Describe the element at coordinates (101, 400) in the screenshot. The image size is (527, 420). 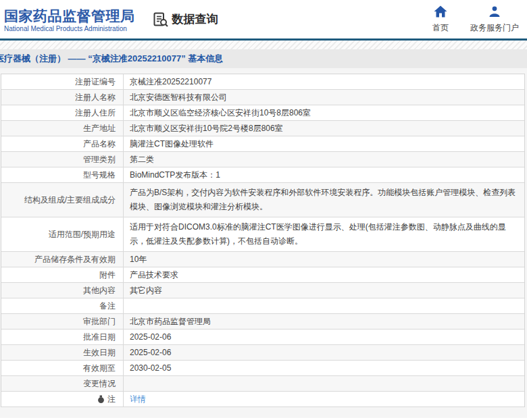
I see `note-bulb-icon` at that location.